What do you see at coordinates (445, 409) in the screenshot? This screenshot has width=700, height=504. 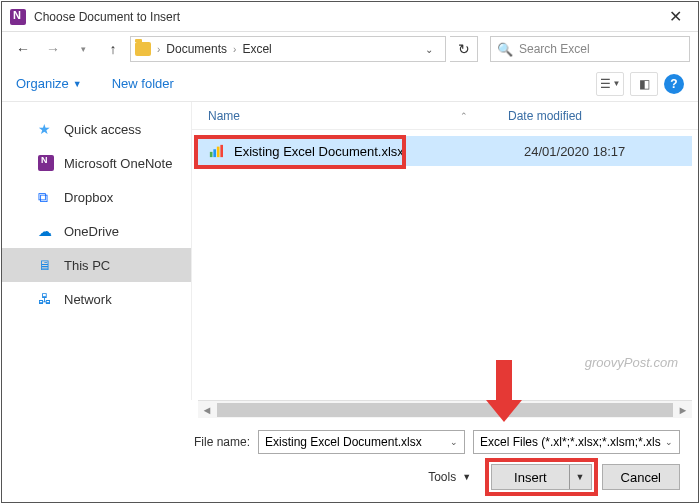 I see `horizontal-scrollbar: ◄ ►` at bounding box center [445, 409].